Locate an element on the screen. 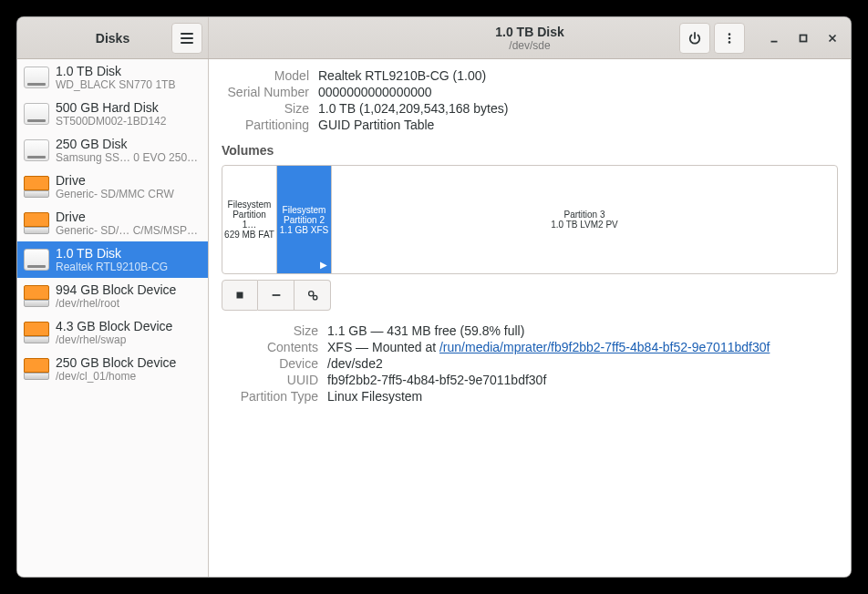  vol-size-value: 1.1 GB — 431 MB free (59.8% full) is located at coordinates (583, 331).